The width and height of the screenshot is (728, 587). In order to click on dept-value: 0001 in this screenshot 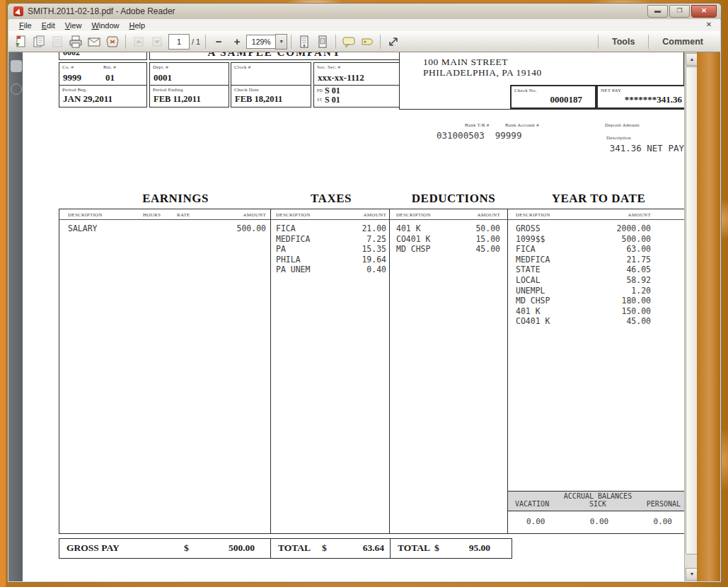, I will do `click(163, 78)`.